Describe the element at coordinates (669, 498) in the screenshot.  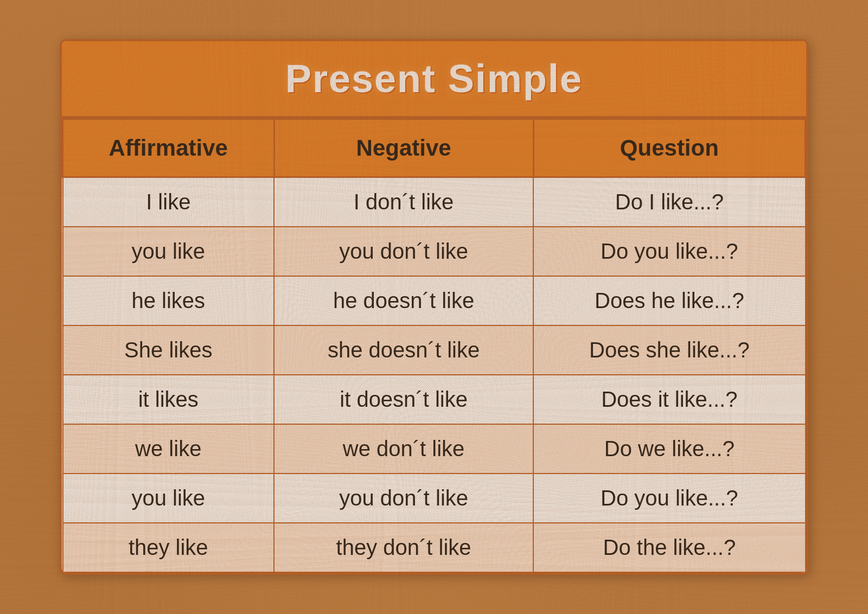
I see `cell-question-6: Do you like...?` at that location.